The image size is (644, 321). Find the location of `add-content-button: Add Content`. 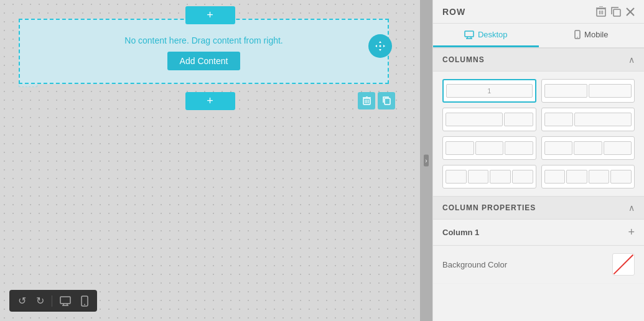

add-content-button: Add Content is located at coordinates (204, 61).